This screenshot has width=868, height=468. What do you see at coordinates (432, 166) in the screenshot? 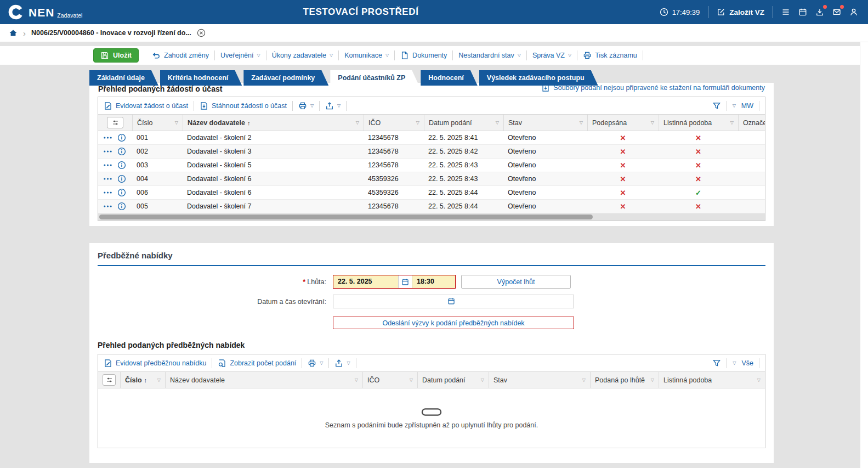
I see `table-row: 003 Dodavatel - školení 5 12345678 22. 5…` at bounding box center [432, 166].